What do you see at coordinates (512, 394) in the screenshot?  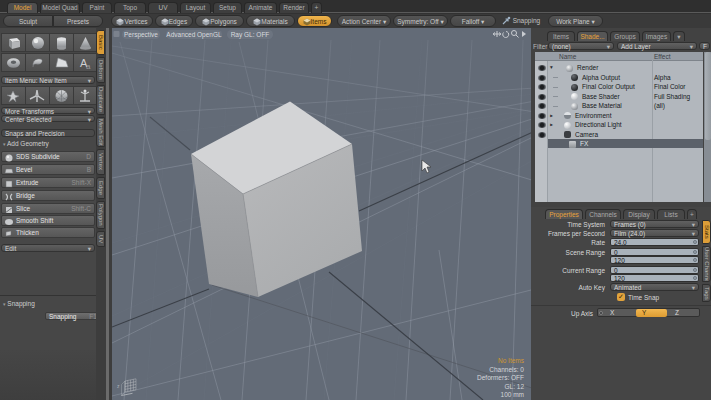 I see `svg-text: 100 mm` at bounding box center [512, 394].